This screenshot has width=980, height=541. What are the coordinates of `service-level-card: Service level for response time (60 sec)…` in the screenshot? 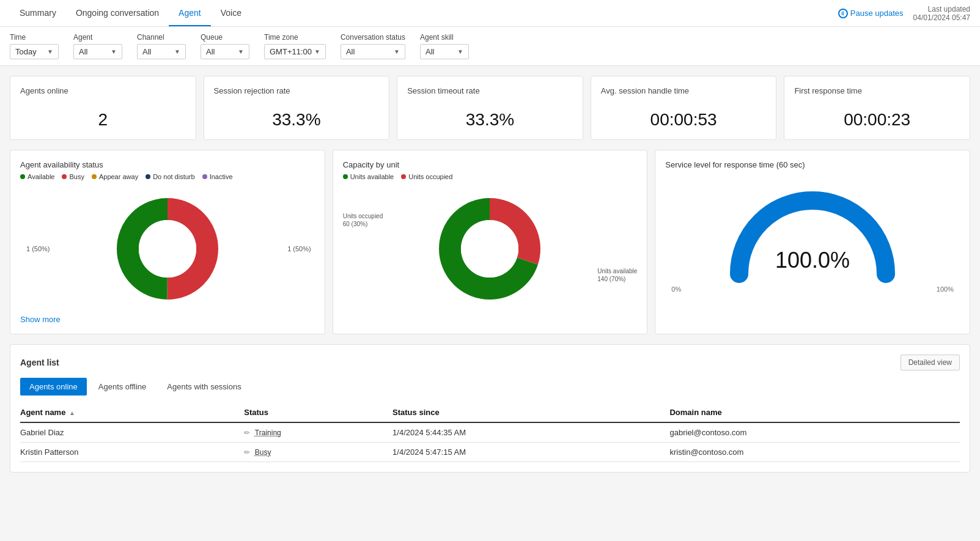 It's located at (812, 242).